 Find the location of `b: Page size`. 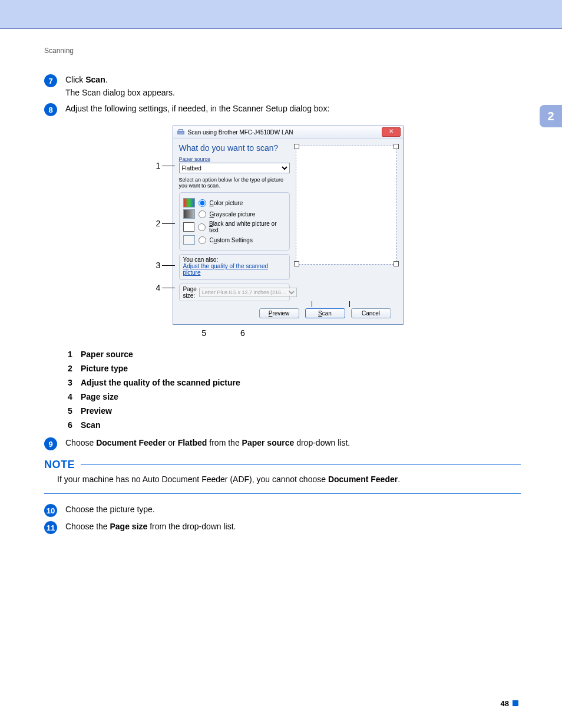

b: Page size is located at coordinates (129, 526).